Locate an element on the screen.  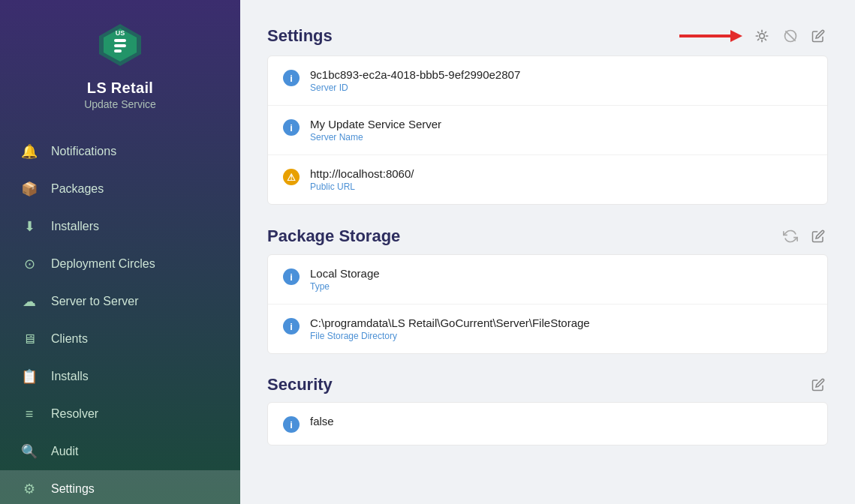
upload-cloud-icon: ☁ is located at coordinates (29, 302).